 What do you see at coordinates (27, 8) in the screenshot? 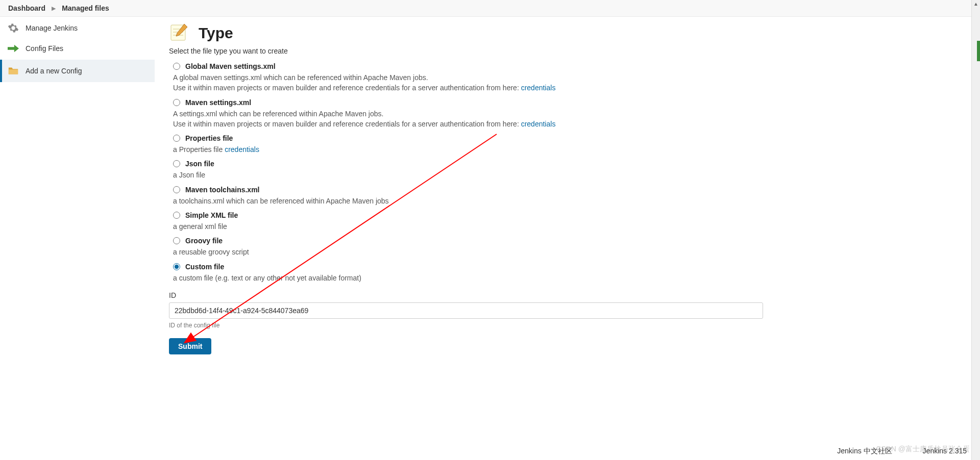
I see `breadcrumb-dashboard: Dashboard` at bounding box center [27, 8].